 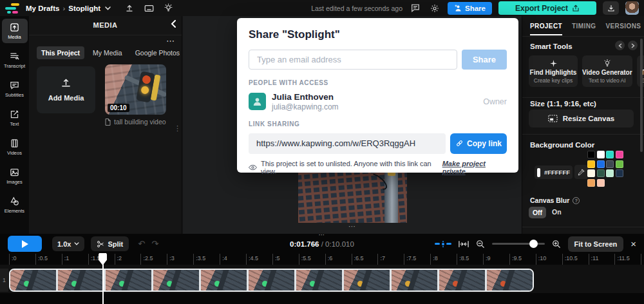 What do you see at coordinates (352, 227) in the screenshot?
I see `canvas-drag-handle: ⋯` at bounding box center [352, 227].